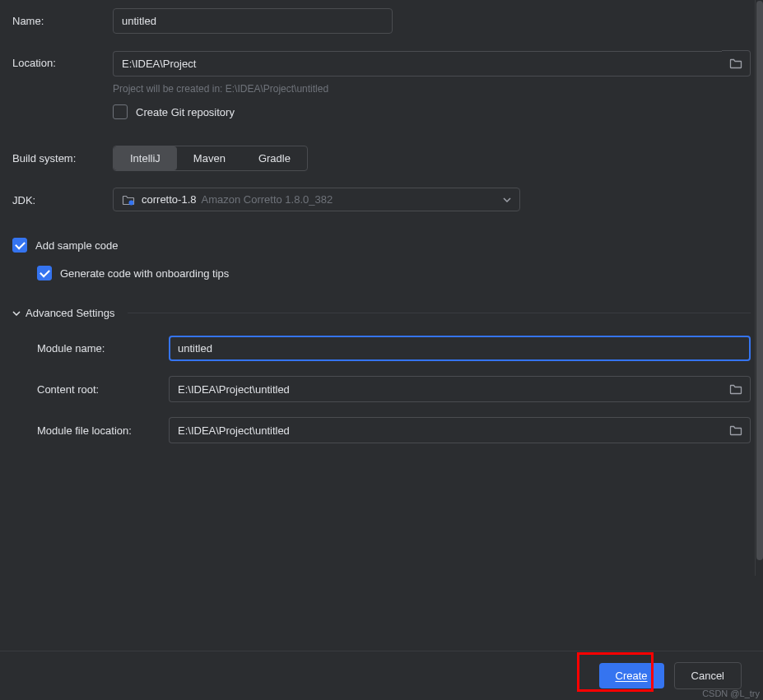  What do you see at coordinates (253, 21) in the screenshot?
I see `name-input` at bounding box center [253, 21].